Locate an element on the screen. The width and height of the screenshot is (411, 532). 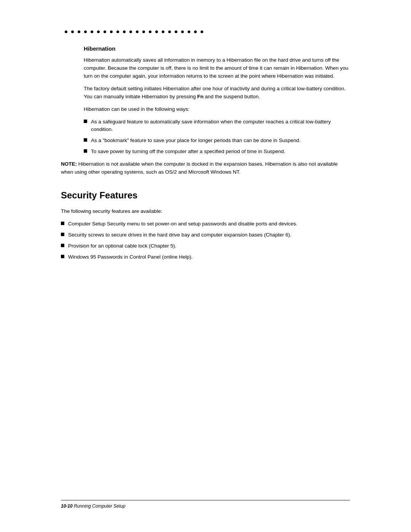
hibernation-paragraph2: The factory default setting initiates Hi… is located at coordinates (206, 93).